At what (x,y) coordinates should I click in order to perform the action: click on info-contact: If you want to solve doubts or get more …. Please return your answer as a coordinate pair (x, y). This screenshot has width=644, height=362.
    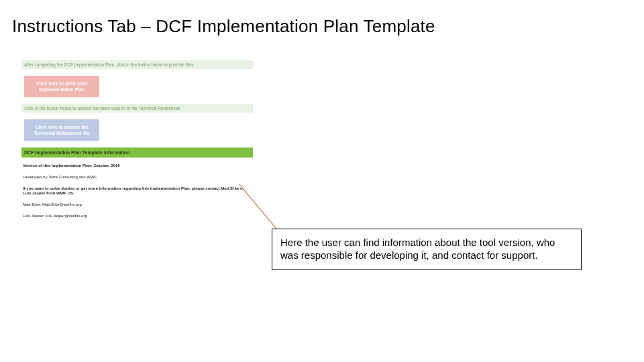
    Looking at the image, I should click on (137, 190).